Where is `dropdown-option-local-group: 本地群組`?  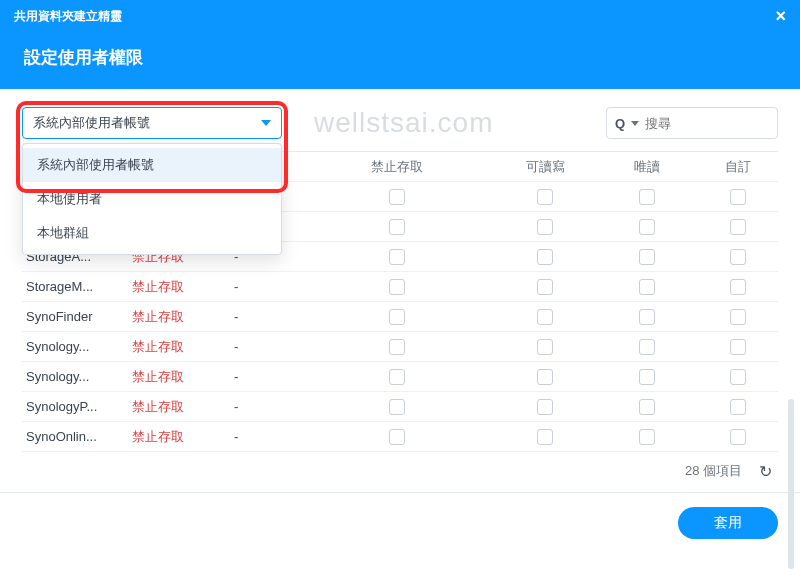 dropdown-option-local-group: 本地群組 is located at coordinates (152, 233).